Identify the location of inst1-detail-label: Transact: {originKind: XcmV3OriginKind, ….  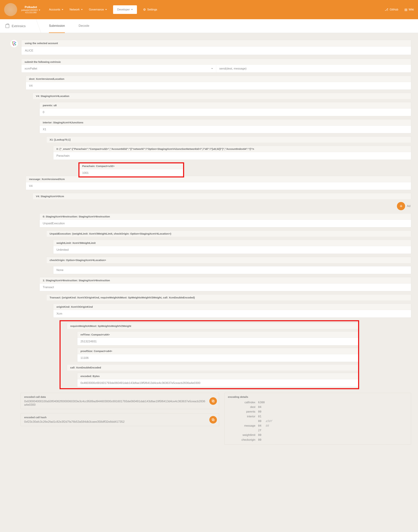
(229, 298).